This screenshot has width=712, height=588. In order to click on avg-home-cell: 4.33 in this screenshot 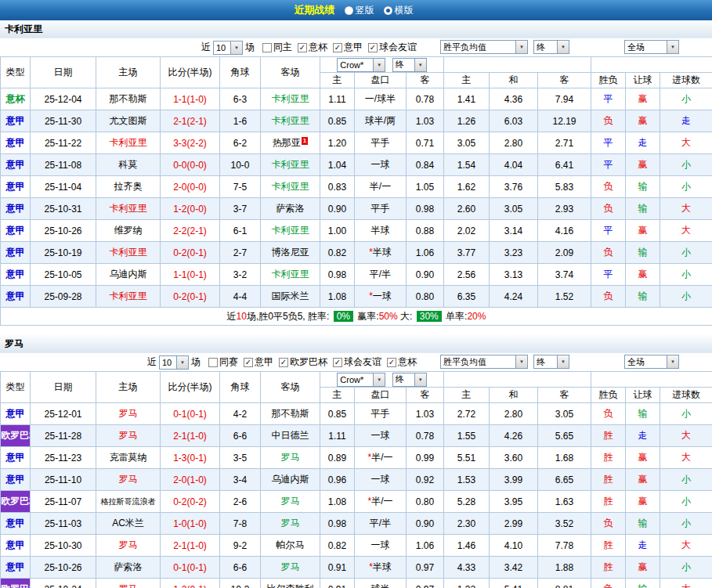, I will do `click(467, 568)`.